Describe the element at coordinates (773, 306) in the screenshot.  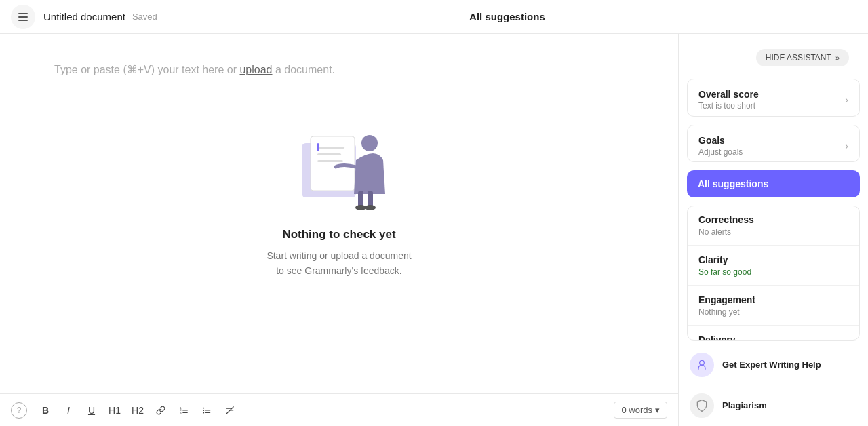
I see `engagement-item: Engagement Nothing yet` at that location.